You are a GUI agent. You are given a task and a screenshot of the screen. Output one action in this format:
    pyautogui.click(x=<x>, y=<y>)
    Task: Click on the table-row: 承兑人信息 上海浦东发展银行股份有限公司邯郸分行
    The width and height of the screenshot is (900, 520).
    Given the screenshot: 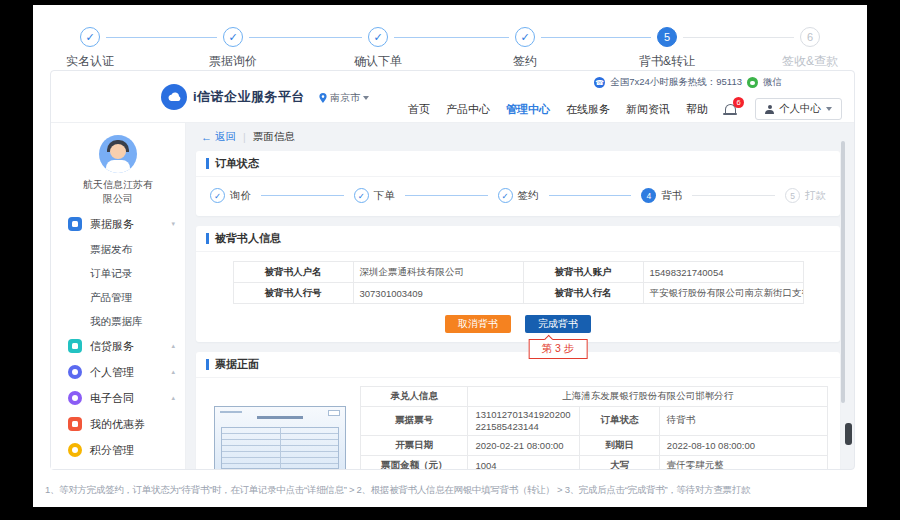 What is the action you would take?
    pyautogui.click(x=594, y=397)
    